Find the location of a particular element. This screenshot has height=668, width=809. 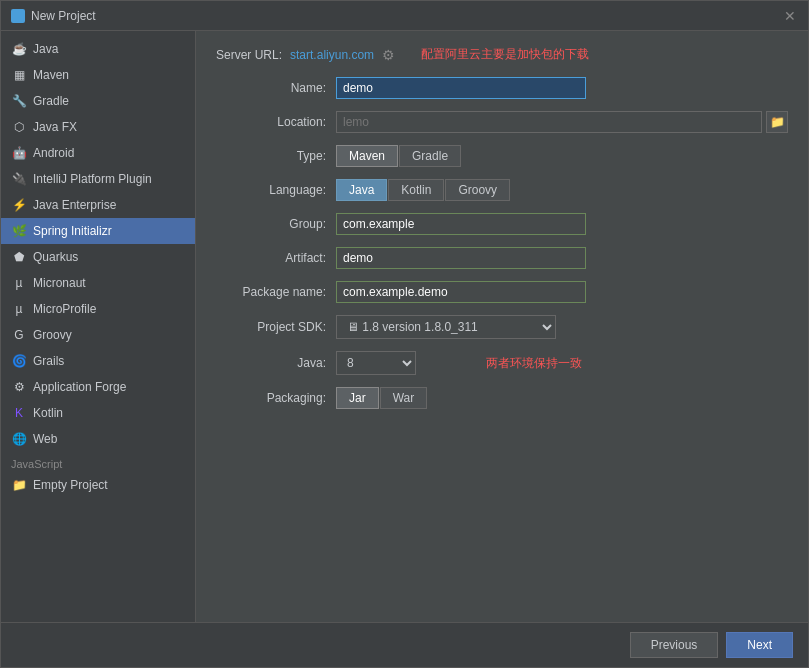

sidebar-item-micronaut: µ Micronaut is located at coordinates (98, 283).